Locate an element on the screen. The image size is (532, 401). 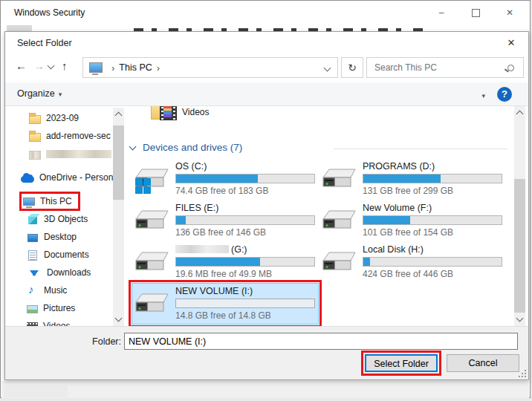
folder-blur-icon is located at coordinates (35, 155).